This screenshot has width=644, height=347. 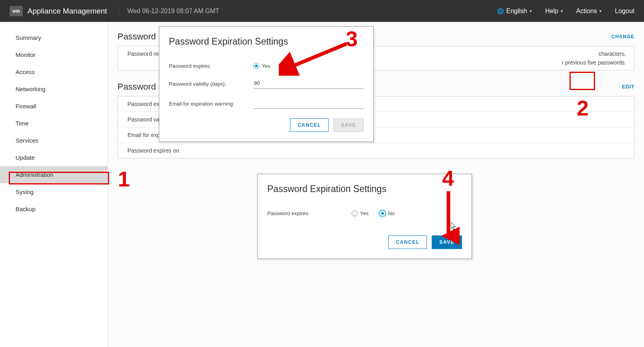 What do you see at coordinates (54, 174) in the screenshot?
I see `sidebar-item-administration: Administration` at bounding box center [54, 174].